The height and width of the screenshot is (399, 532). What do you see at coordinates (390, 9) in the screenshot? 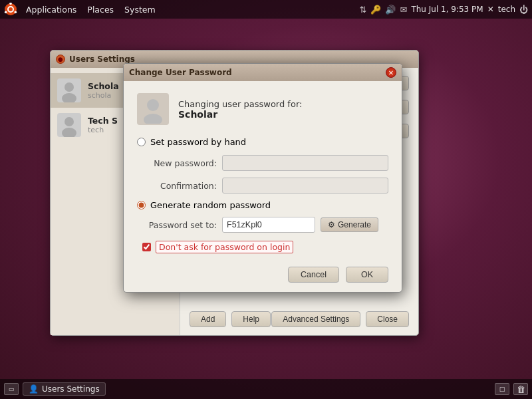
I see `volume-icon: 🔊` at bounding box center [390, 9].